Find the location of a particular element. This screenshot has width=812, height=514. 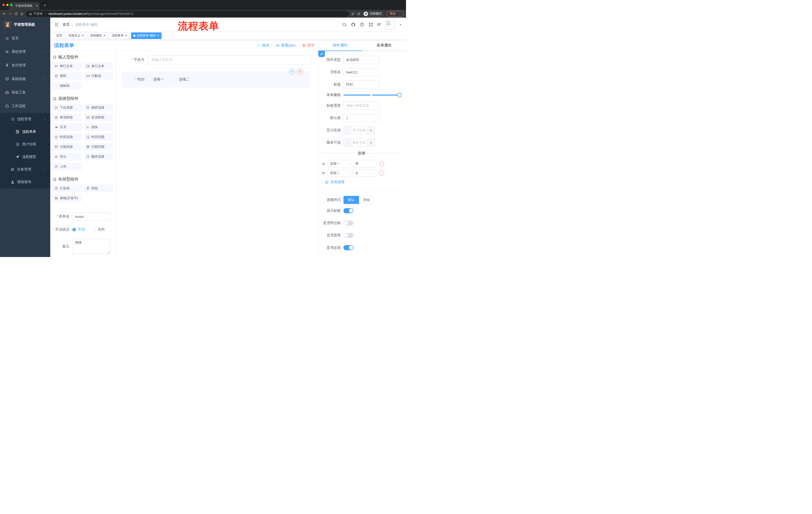

drag-handle-icon is located at coordinates (324, 173).